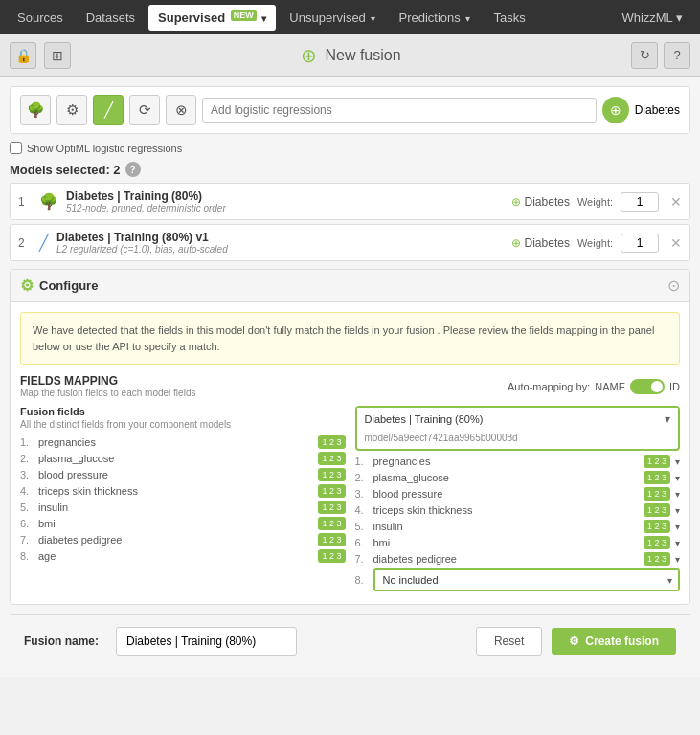 The image size is (700, 735). I want to click on configure-header-left: ⚙ Configure, so click(59, 285).